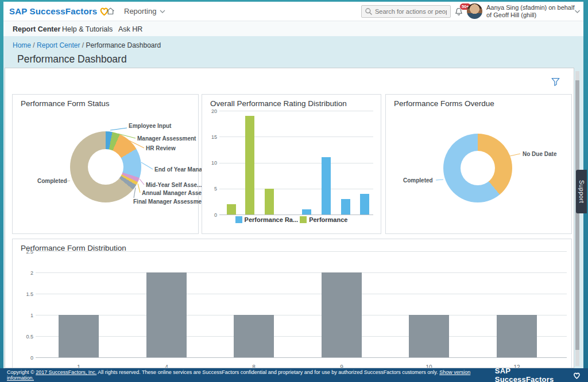 The width and height of the screenshot is (588, 382). Describe the element at coordinates (170, 202) in the screenshot. I see `donut-label: Final Manager Assessment` at that location.